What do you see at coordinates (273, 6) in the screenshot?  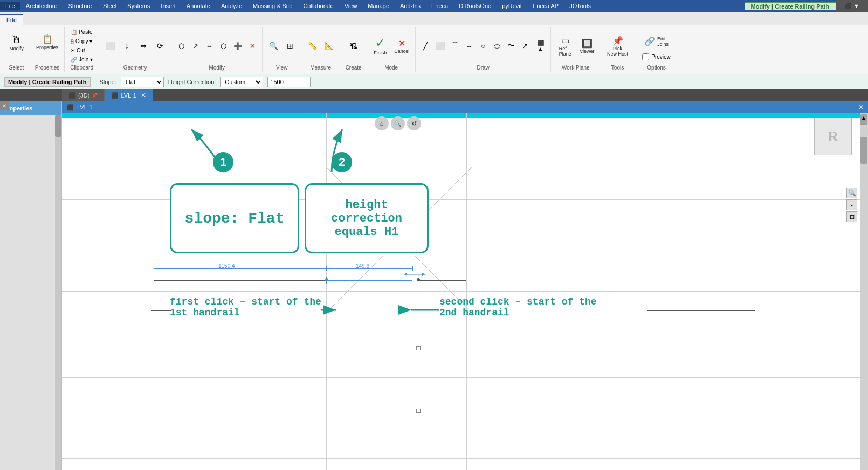 I see `menu-massing: Massing & Site` at bounding box center [273, 6].